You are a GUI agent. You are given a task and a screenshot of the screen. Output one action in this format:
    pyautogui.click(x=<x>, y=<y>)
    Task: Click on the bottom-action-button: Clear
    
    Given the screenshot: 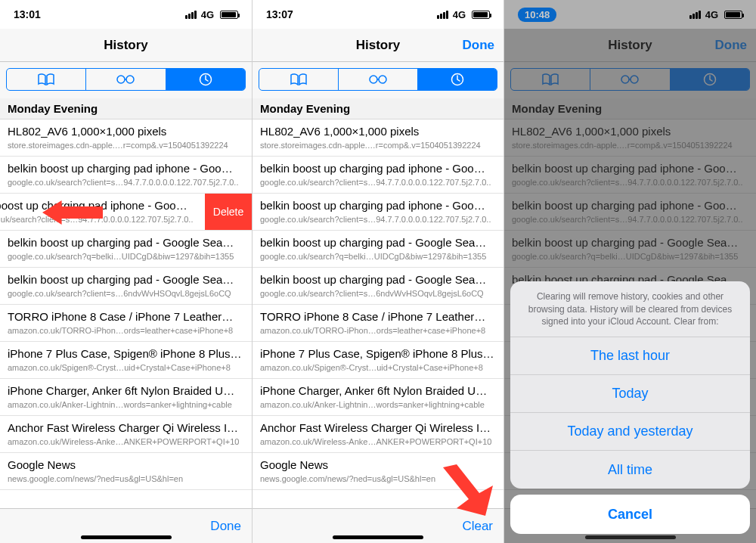 What is the action you would take?
    pyautogui.click(x=478, y=526)
    